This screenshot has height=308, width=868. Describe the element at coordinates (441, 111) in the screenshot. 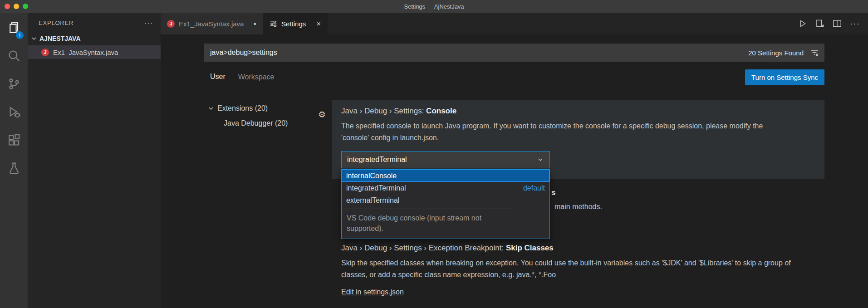

I see `setting-name: Console` at that location.